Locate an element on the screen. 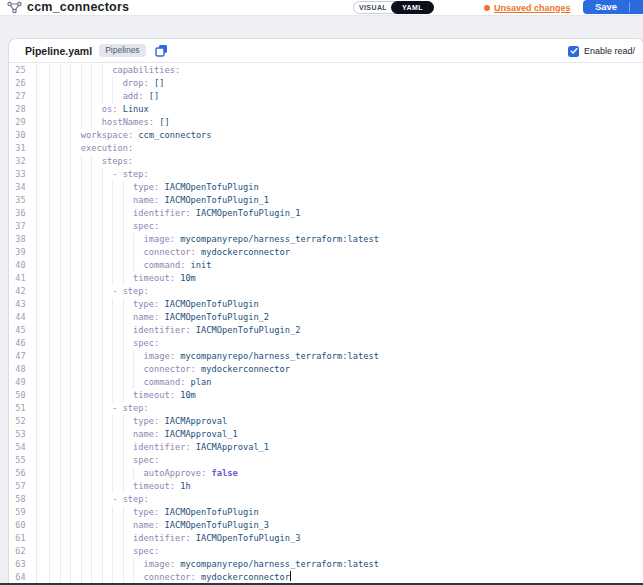 This screenshot has height=585, width=643. code-line: 56autoApprove: false is located at coordinates (326, 474).